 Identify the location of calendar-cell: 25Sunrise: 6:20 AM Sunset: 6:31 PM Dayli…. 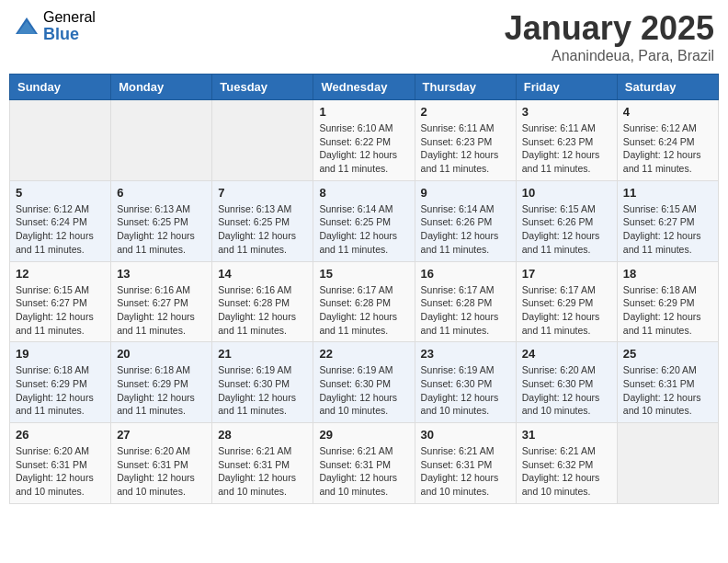
(667, 383).